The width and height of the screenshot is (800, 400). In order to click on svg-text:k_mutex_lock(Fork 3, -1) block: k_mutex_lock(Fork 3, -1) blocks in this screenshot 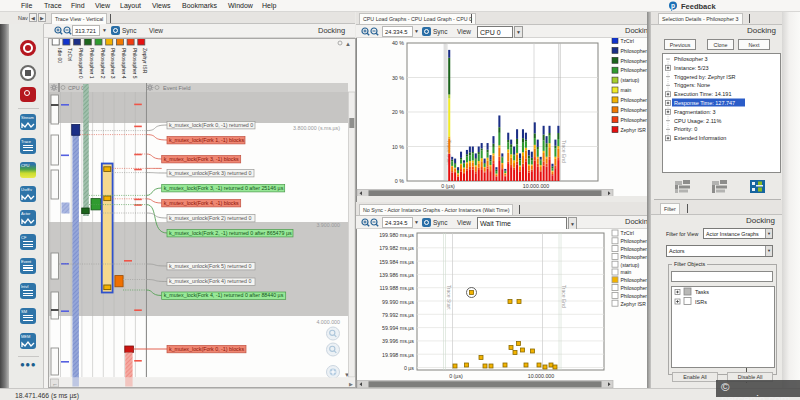, I will do `click(202, 159)`.